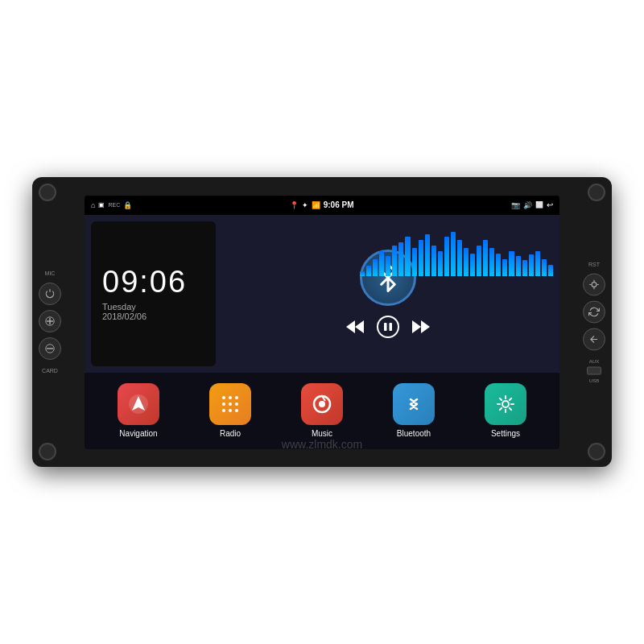  Describe the element at coordinates (594, 371) in the screenshot. I see `aux-usb-area: AUX USB` at that location.